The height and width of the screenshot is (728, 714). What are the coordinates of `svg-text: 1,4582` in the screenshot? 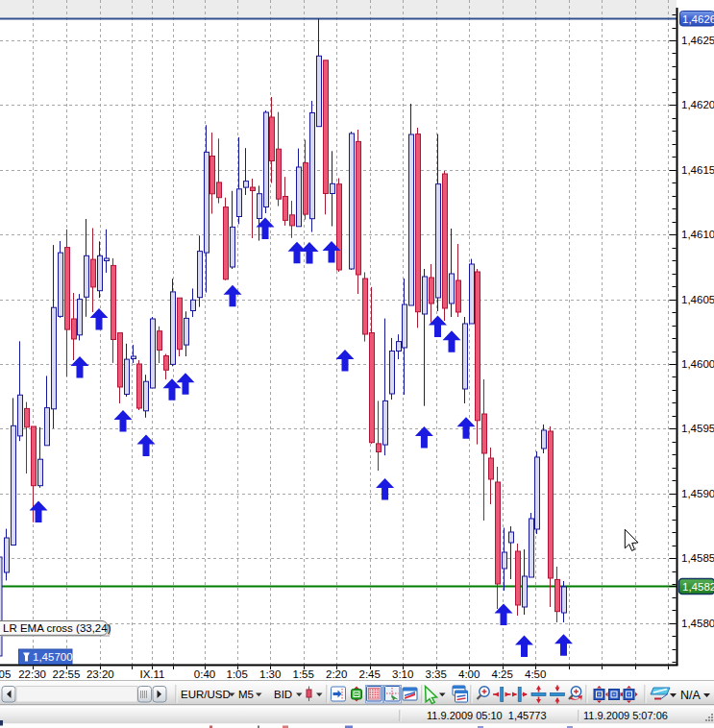 It's located at (698, 587).